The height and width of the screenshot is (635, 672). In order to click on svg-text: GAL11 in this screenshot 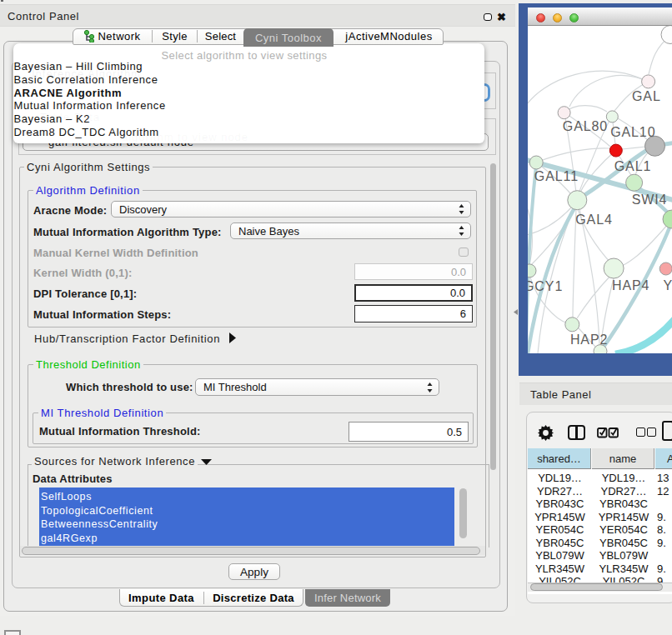, I will do `click(557, 177)`.